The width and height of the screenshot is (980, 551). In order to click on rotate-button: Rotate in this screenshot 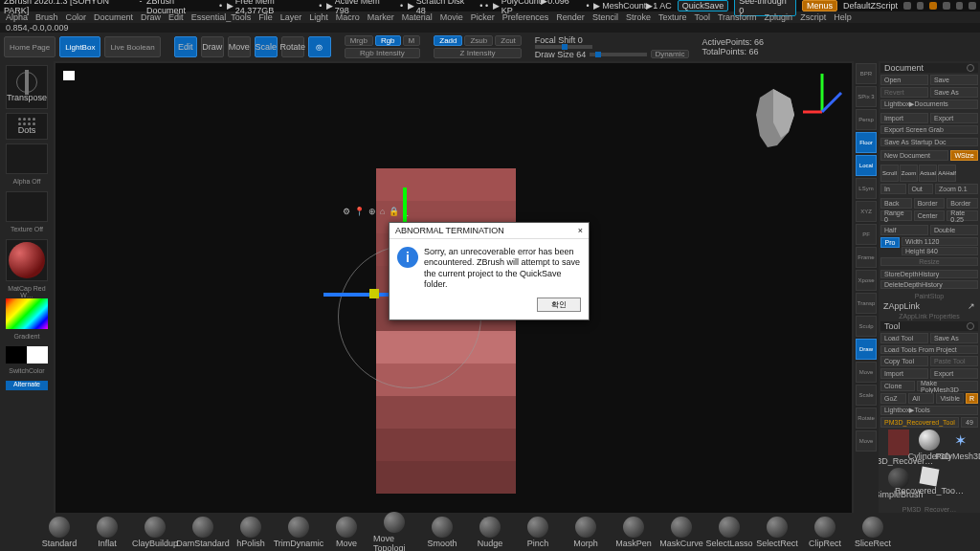, I will do `click(293, 47)`.